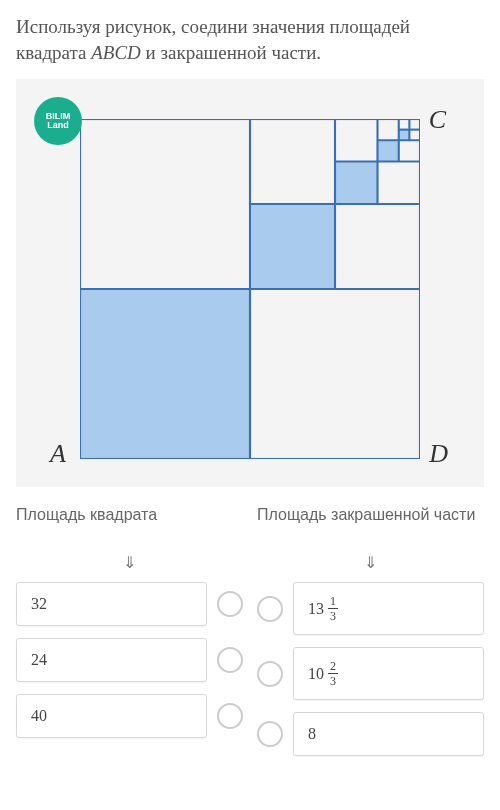 Image resolution: width=500 pixels, height=810 pixels. What do you see at coordinates (112, 660) in the screenshot?
I see `left-option-2: 24` at bounding box center [112, 660].